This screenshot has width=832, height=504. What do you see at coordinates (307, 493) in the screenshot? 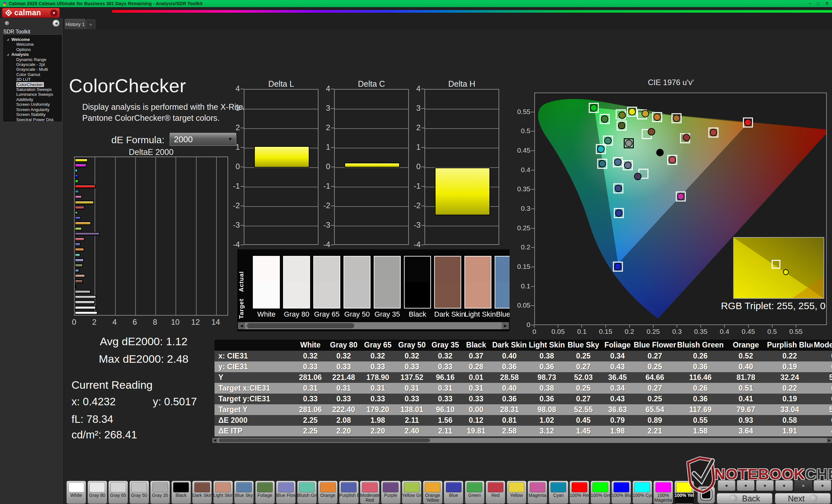
I see `patch-button-bluish-green: Bluish Green` at bounding box center [307, 493].